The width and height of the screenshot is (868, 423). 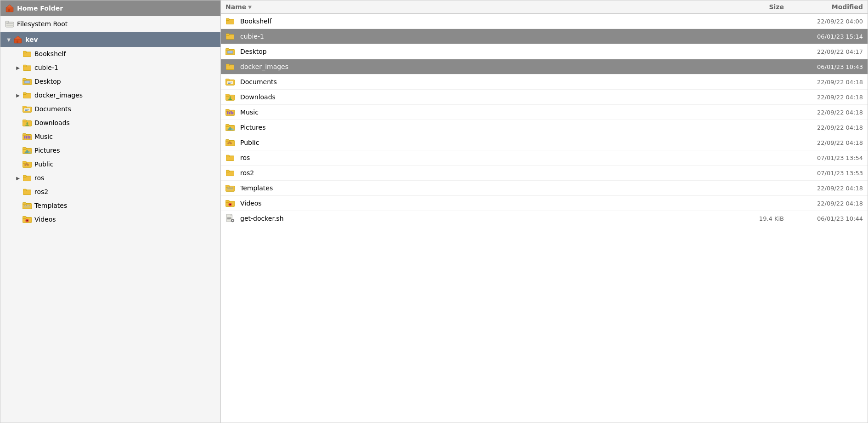 What do you see at coordinates (27, 109) in the screenshot?
I see `documents-icon` at bounding box center [27, 109].